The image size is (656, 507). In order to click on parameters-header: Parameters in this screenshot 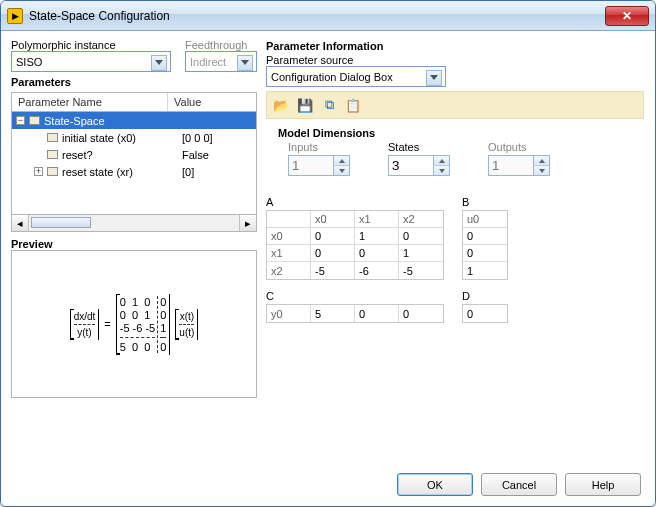, I will do `click(134, 82)`.